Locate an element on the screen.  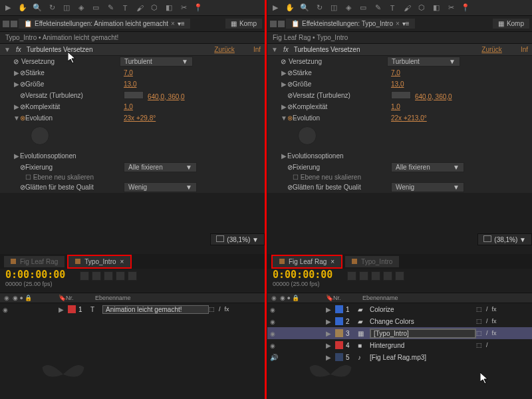
tab-komp: ▦ Komp is located at coordinates (243, 24).